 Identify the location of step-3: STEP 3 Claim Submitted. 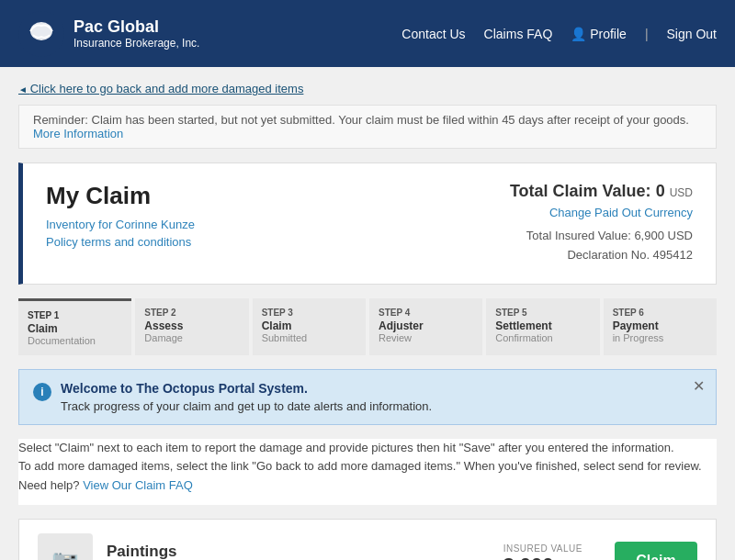
(309, 327).